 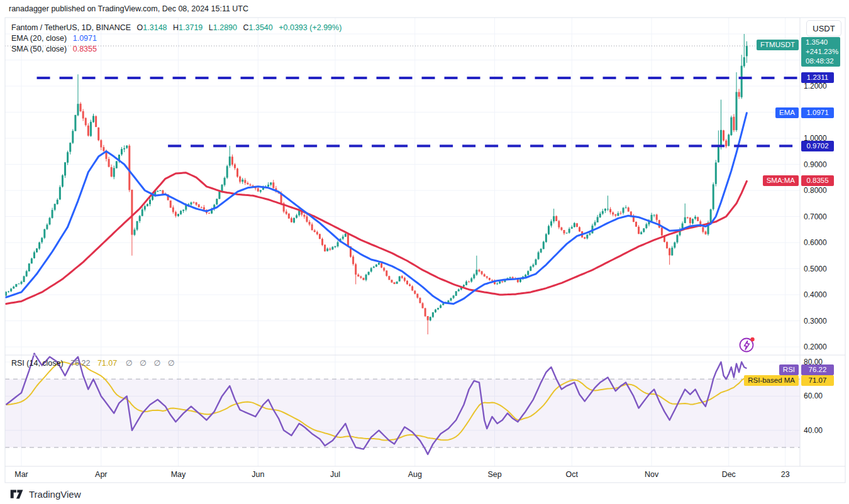 What do you see at coordinates (818, 113) in the screenshot?
I see `ema-price-label: 1.0971` at bounding box center [818, 113].